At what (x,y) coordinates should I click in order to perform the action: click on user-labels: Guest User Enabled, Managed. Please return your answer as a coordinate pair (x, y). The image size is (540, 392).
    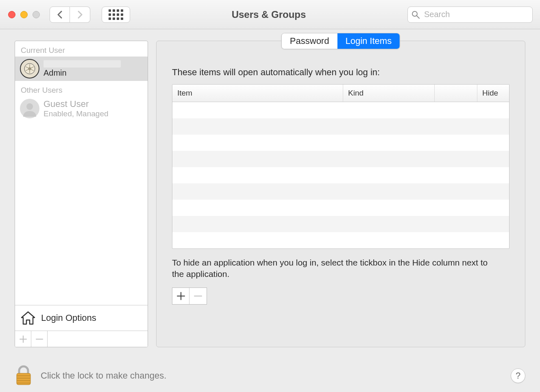
    Looking at the image, I should click on (76, 108).